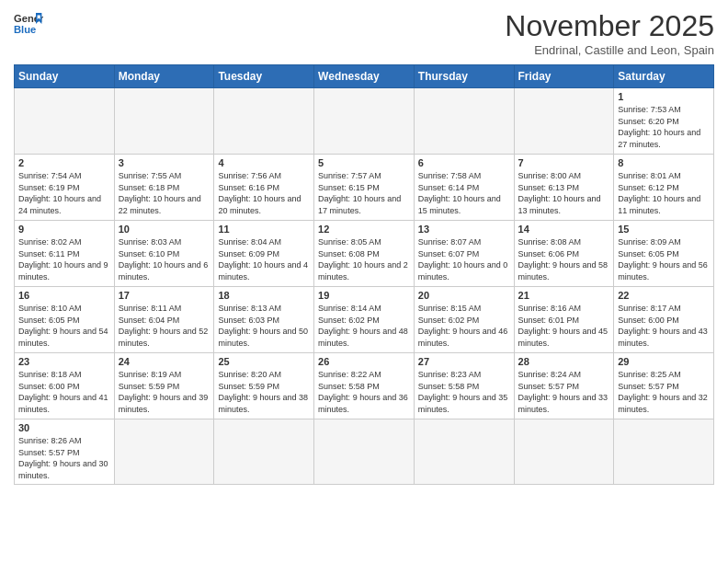 The height and width of the screenshot is (563, 728). What do you see at coordinates (464, 392) in the screenshot?
I see `day-info: Sunrise: 8:23 AM Sunset: 5:58 PM Dayligh…` at bounding box center [464, 392].